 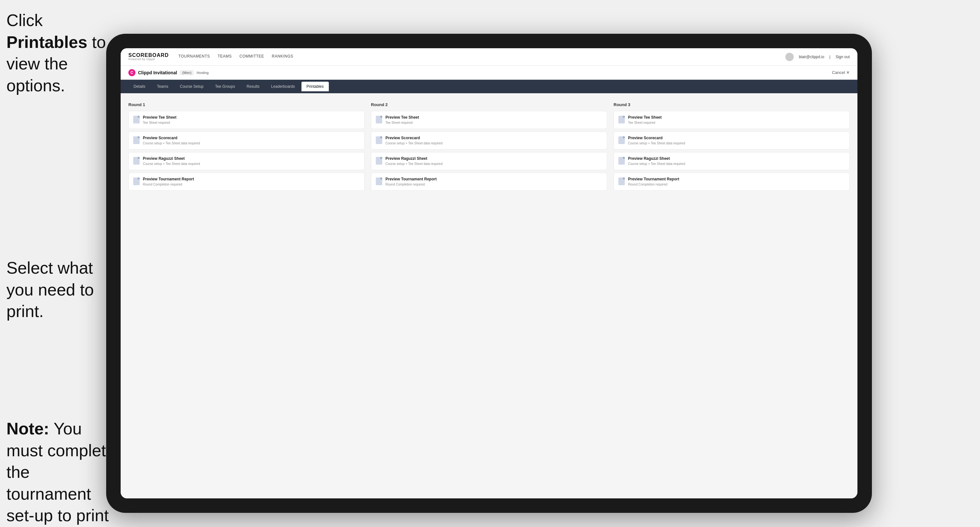 What do you see at coordinates (732, 141) in the screenshot?
I see `round-3-scorecard: Preview Scorecard Course setup + Tee She…` at bounding box center [732, 141].